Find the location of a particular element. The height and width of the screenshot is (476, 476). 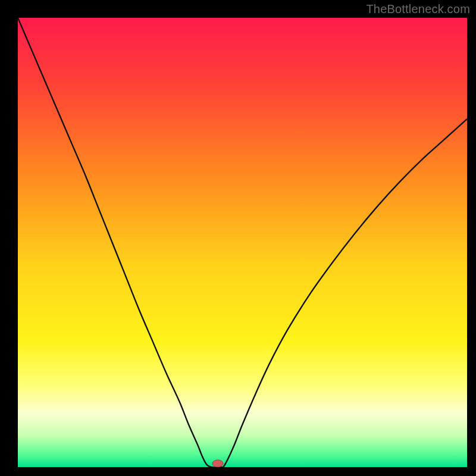

watermark-text: TheBottleneck.com is located at coordinates (418, 10).